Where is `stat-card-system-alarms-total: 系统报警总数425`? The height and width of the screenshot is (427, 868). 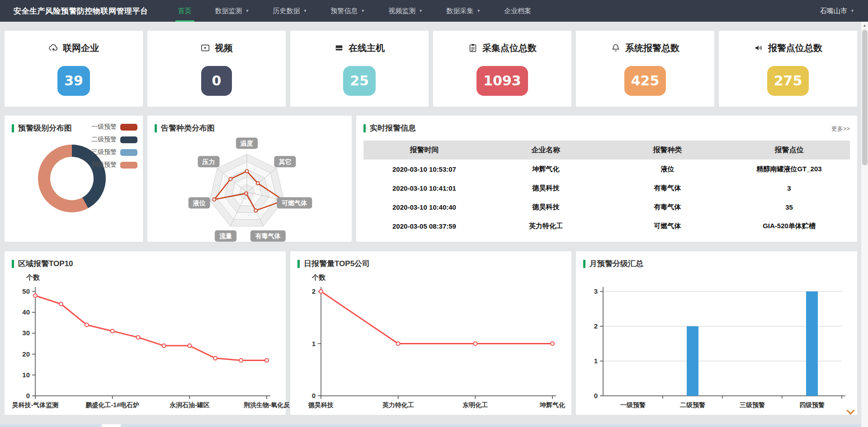 stat-card-system-alarms-total: 系统报警总数425 is located at coordinates (645, 69).